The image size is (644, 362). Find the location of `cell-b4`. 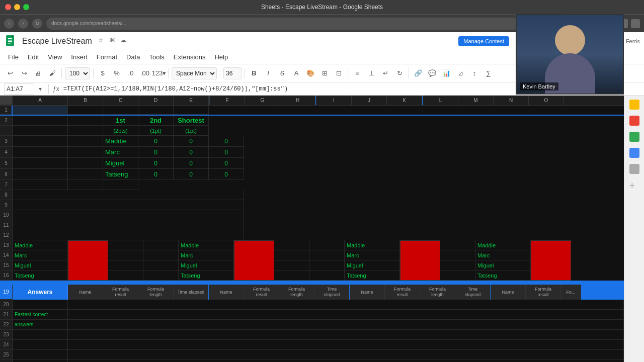

cell-b4 is located at coordinates (86, 152).